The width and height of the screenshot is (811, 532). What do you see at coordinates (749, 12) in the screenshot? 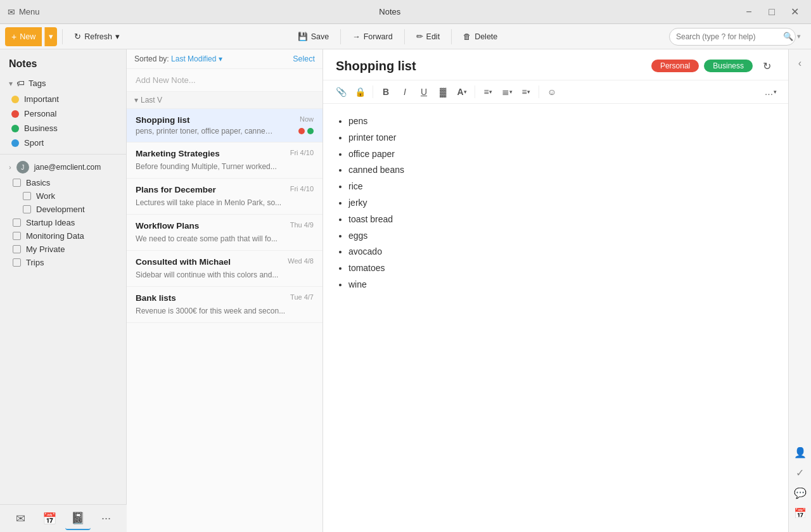
I see `minimize-button: −` at bounding box center [749, 12].